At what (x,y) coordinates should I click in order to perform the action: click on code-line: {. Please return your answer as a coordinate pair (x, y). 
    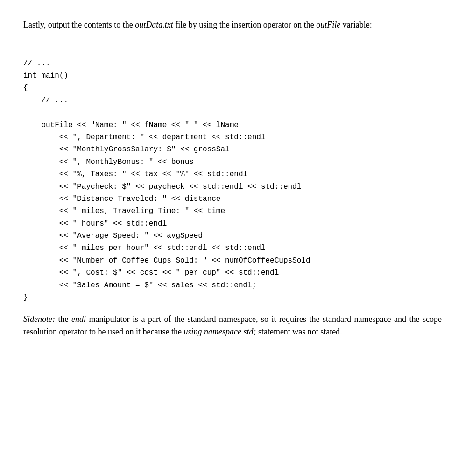
    Looking at the image, I should click on (232, 88).